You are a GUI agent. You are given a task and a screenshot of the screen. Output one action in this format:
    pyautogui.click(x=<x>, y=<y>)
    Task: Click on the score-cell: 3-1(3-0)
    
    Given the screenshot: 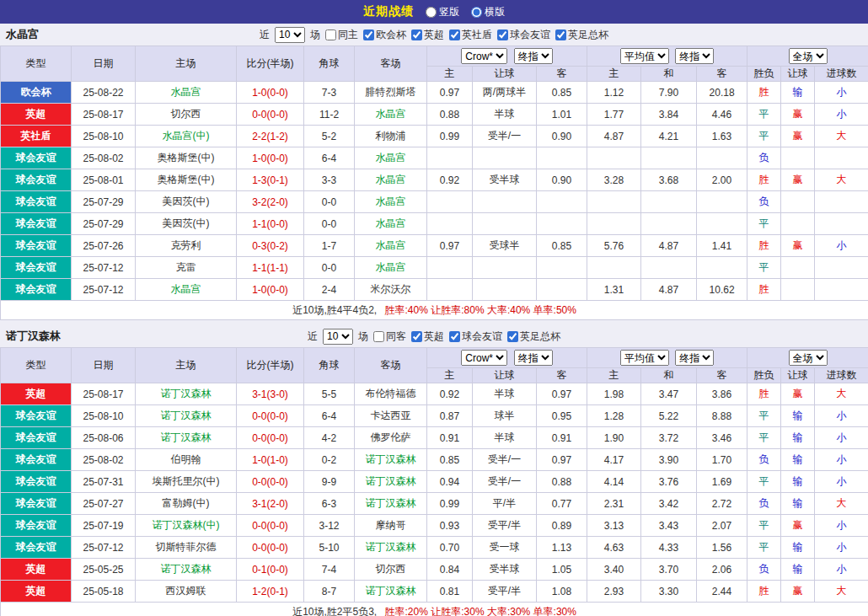 What is the action you would take?
    pyautogui.click(x=271, y=394)
    